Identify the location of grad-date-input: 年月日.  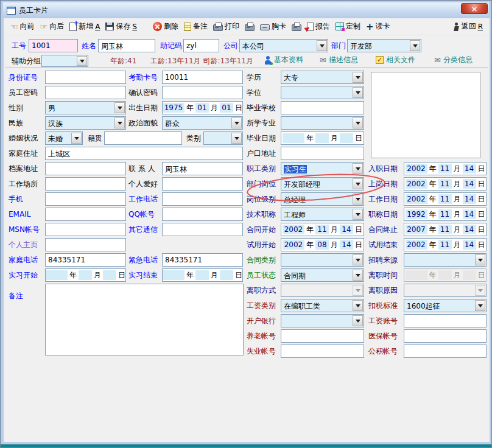
(323, 138).